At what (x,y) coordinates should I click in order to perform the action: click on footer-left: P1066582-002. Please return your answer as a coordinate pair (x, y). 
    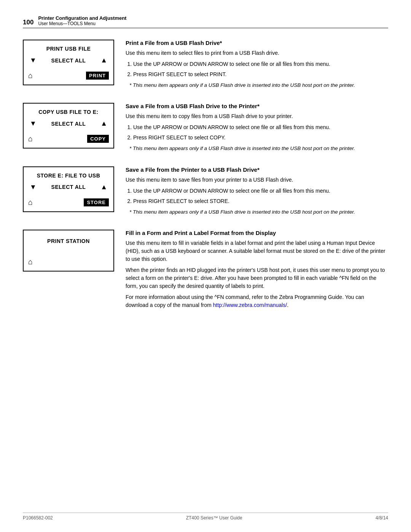
    Looking at the image, I should click on (38, 518).